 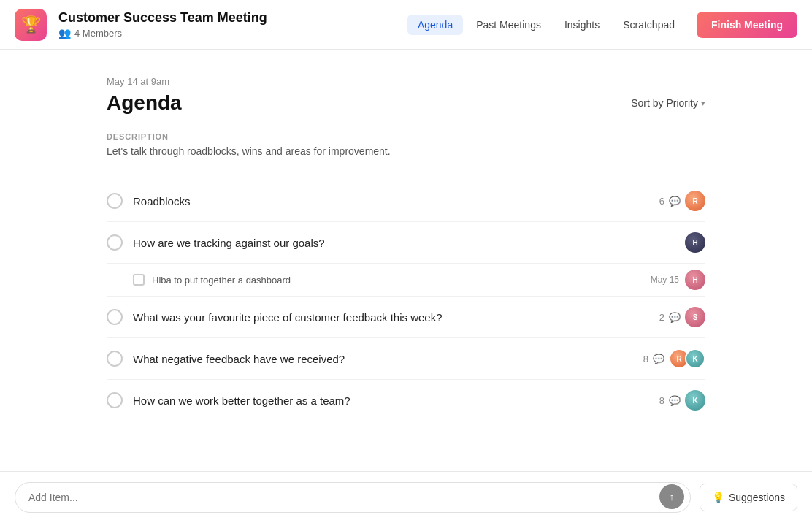 I want to click on sort-label: Sort by Priority, so click(x=664, y=103).